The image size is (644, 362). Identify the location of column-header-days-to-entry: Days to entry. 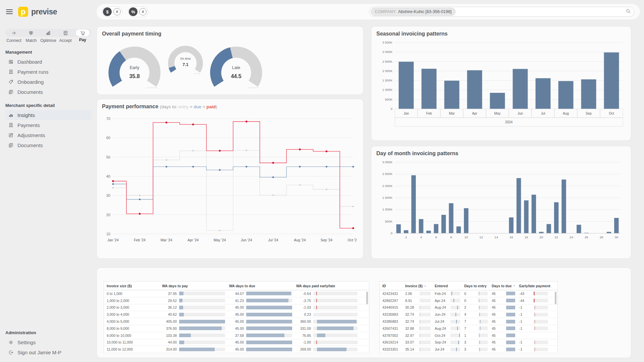
(478, 286).